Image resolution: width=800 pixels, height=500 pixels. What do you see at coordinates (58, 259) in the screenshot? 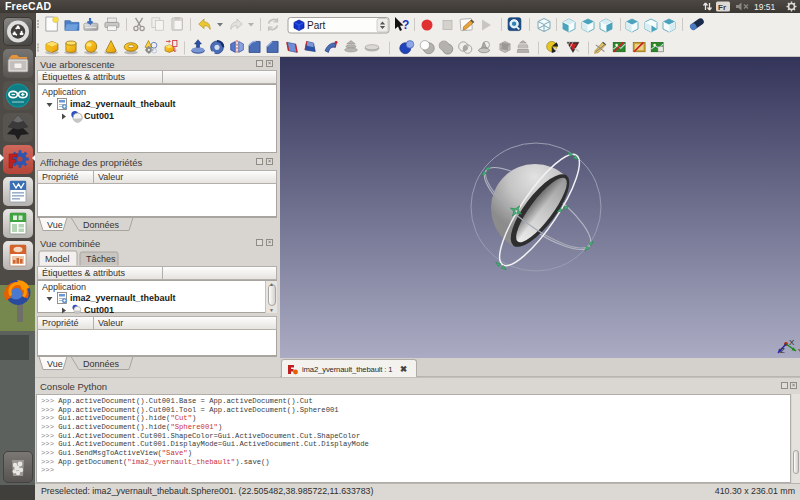
I see `svg-text: Model` at bounding box center [58, 259].